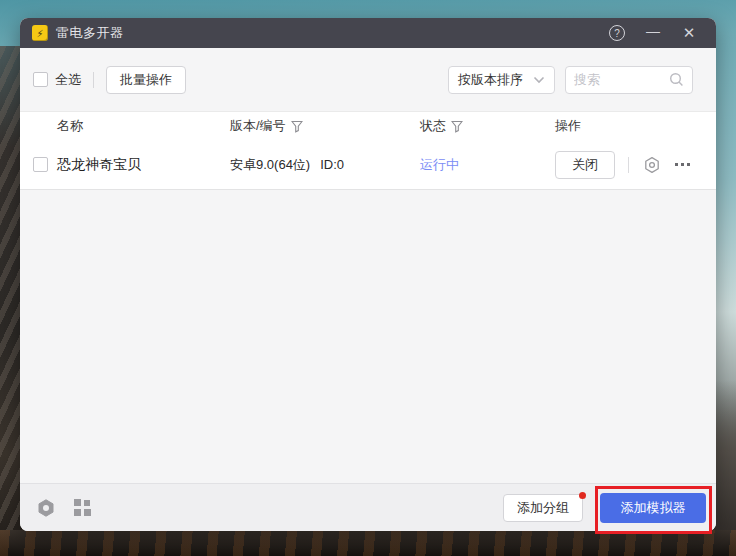 Image resolution: width=736 pixels, height=556 pixels. Describe the element at coordinates (539, 80) in the screenshot. I see `chevron-down-icon` at that location.